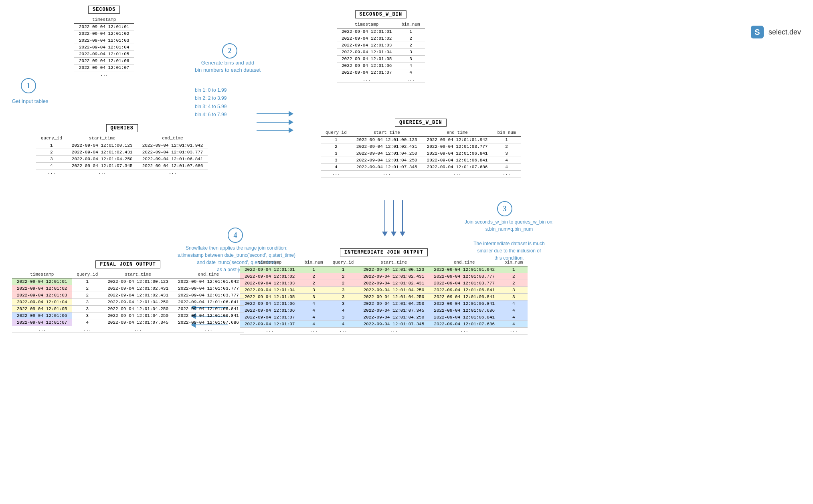  What do you see at coordinates (384, 304) in the screenshot?
I see `table-row: 2022-09-04 12:01:06432022-09-04 12:01:04…` at bounding box center [384, 304].